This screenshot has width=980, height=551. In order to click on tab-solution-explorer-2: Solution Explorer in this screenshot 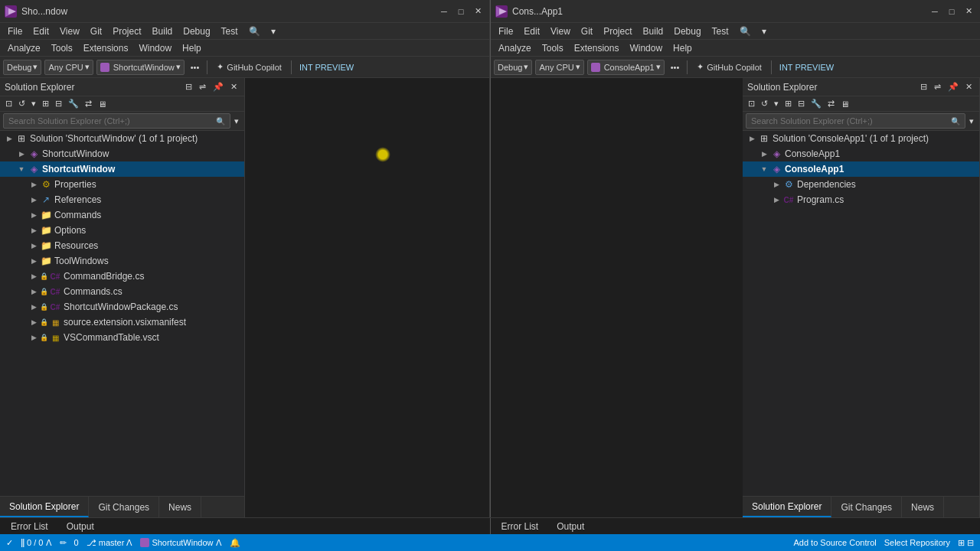, I will do `click(787, 507)`.